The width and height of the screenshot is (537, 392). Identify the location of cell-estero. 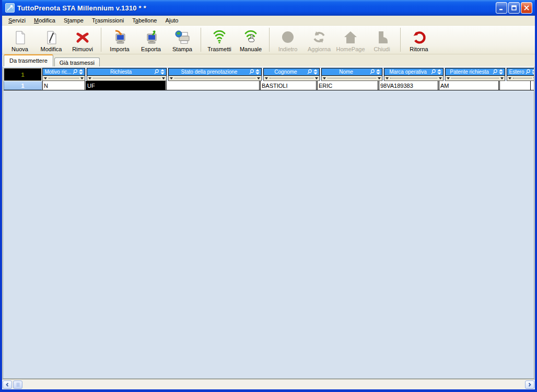
(515, 86).